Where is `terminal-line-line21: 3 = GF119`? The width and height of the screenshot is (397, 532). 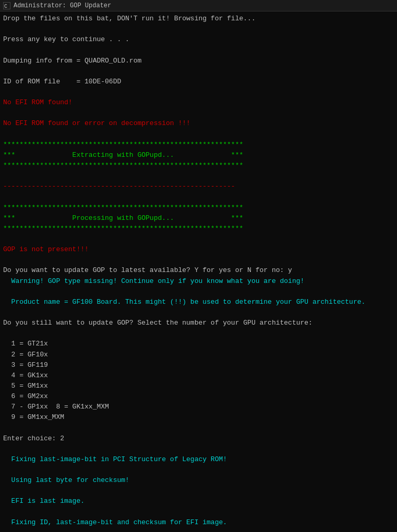
terminal-line-line21: 3 = GF119 is located at coordinates (198, 365).